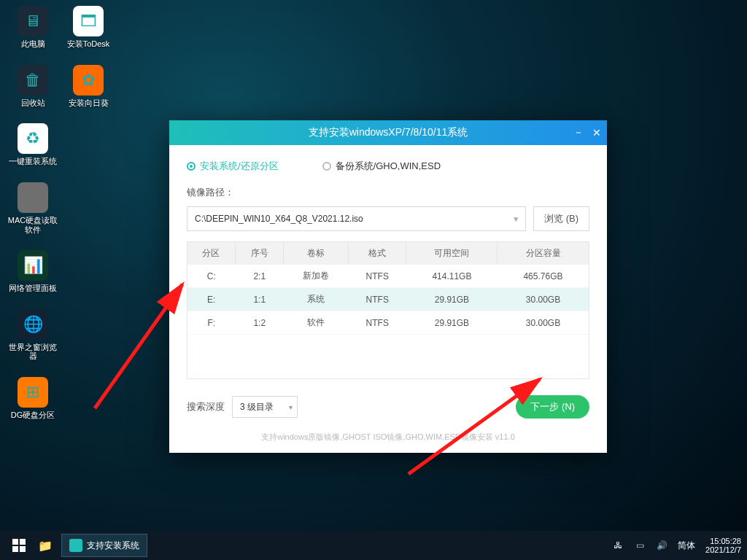  Describe the element at coordinates (374, 545) in the screenshot. I see `taskbar: 📁 支持安装系统 🖧 ▭ 🔊 简体 15:05:28 2021/12/7` at that location.